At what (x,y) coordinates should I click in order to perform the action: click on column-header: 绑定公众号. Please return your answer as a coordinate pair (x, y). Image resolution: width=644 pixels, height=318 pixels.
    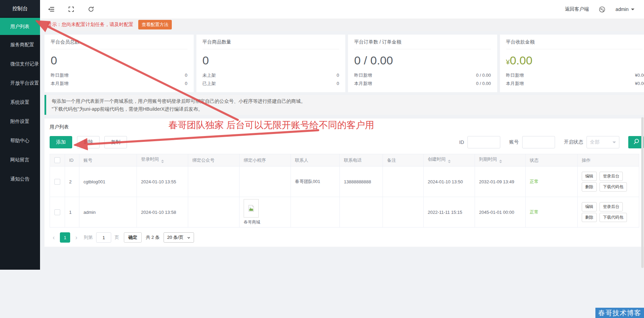
    Looking at the image, I should click on (214, 160).